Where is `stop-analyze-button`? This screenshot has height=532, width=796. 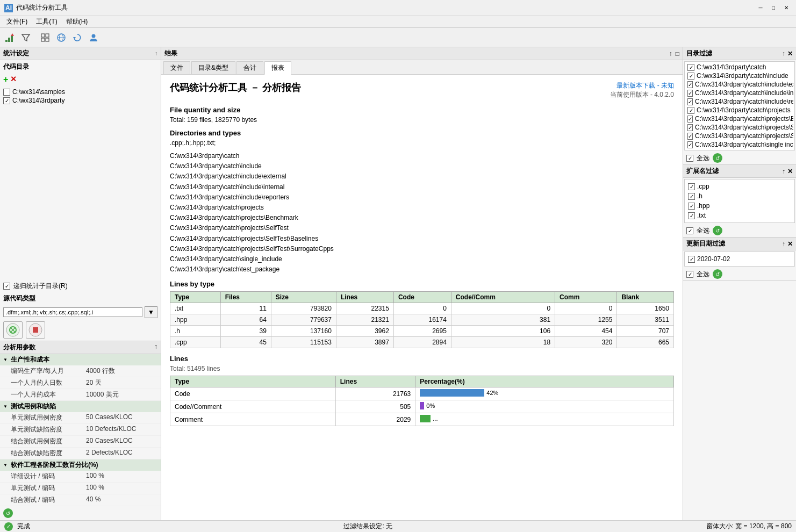
stop-analyze-button is located at coordinates (35, 330).